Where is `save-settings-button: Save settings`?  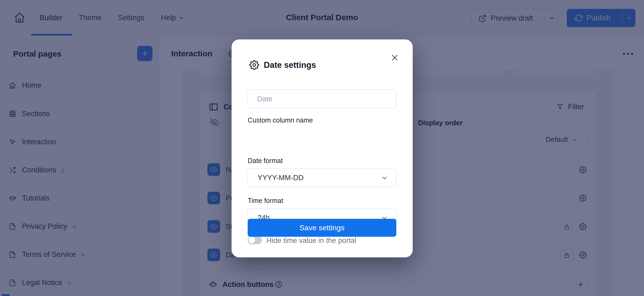 save-settings-button: Save settings is located at coordinates (322, 228).